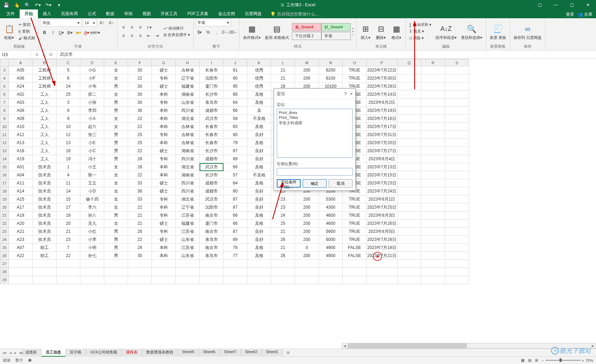 The width and height of the screenshot is (596, 364). What do you see at coordinates (307, 248) in the screenshot?
I see `cell: 0` at bounding box center [307, 248].